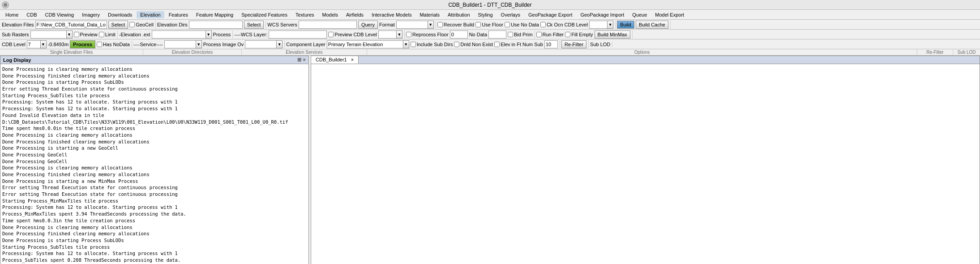 The image size is (980, 264). Describe the element at coordinates (5, 5) in the screenshot. I see `window-icon` at that location.